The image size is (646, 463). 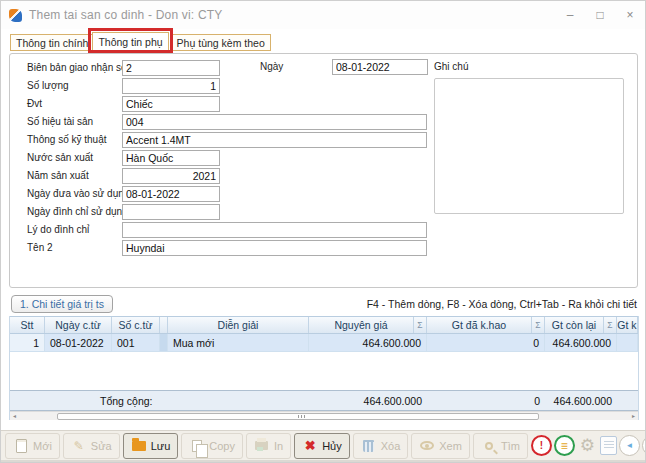 What do you see at coordinates (600, 15) in the screenshot?
I see `window-controls: – □ ×` at bounding box center [600, 15].